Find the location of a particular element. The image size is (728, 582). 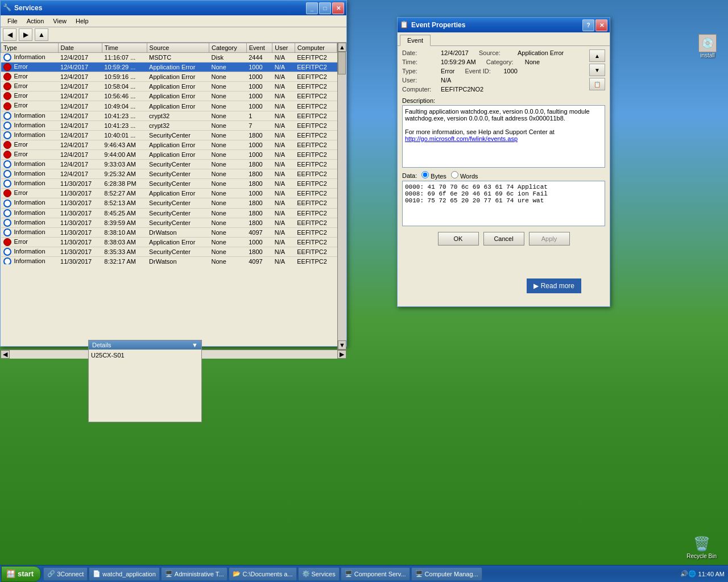

col-event: Event is located at coordinates (259, 48).